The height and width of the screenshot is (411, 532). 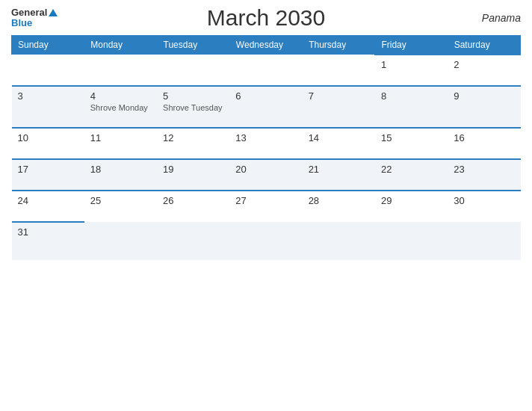 What do you see at coordinates (48, 206) in the screenshot?
I see `calendar-cell: 24` at bounding box center [48, 206].